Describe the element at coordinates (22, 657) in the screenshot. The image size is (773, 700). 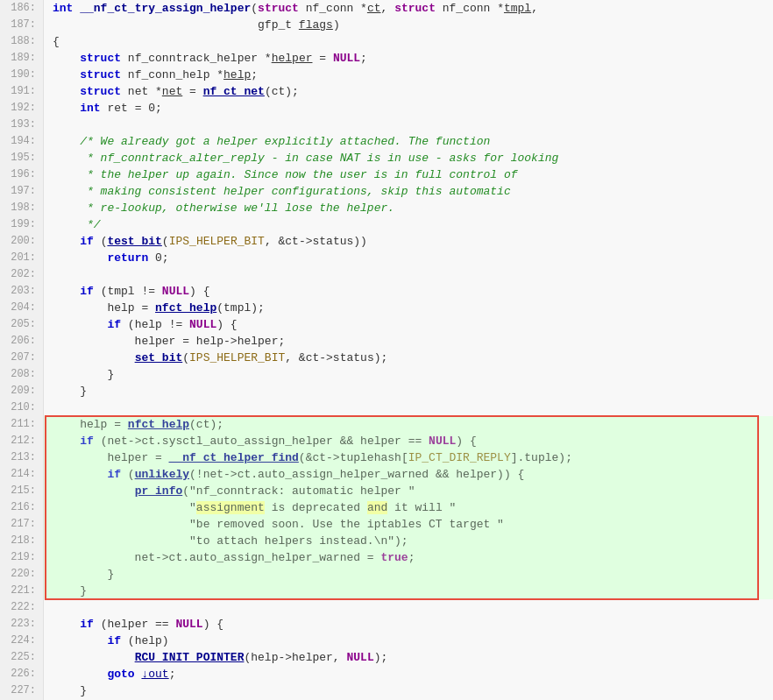
I see `line-number: 225:` at that location.